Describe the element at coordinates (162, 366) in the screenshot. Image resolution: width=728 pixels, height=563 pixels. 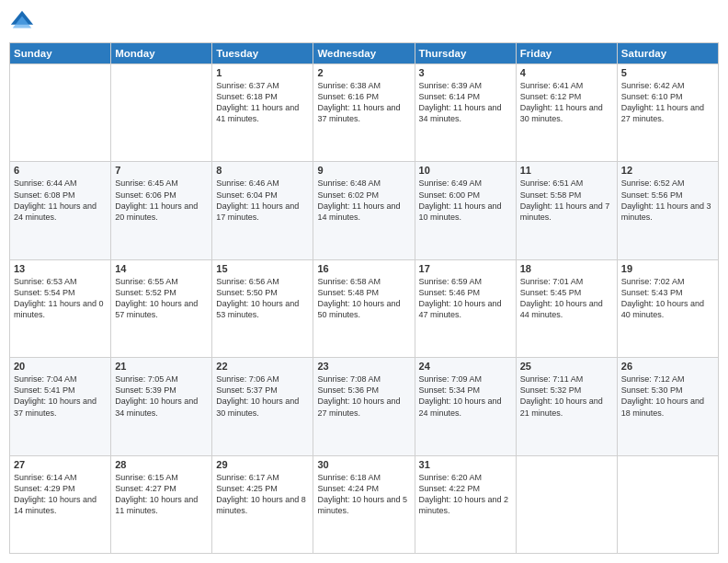
I see `day-number: 21` at that location.